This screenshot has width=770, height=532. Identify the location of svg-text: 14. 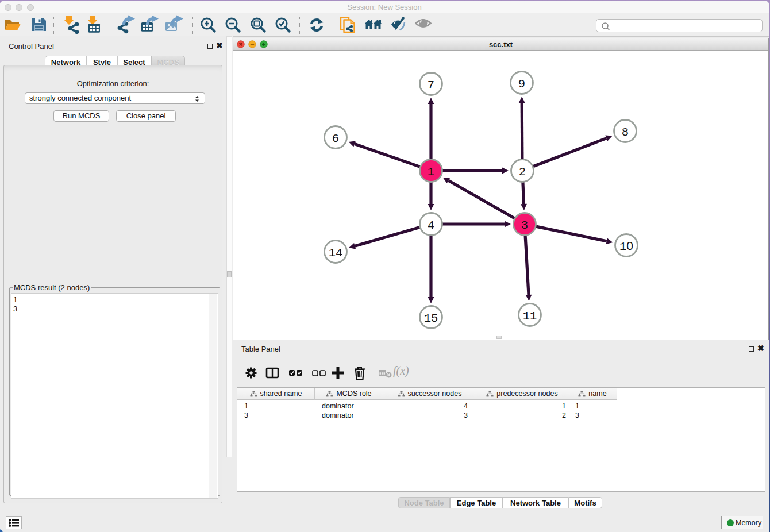
(336, 253).